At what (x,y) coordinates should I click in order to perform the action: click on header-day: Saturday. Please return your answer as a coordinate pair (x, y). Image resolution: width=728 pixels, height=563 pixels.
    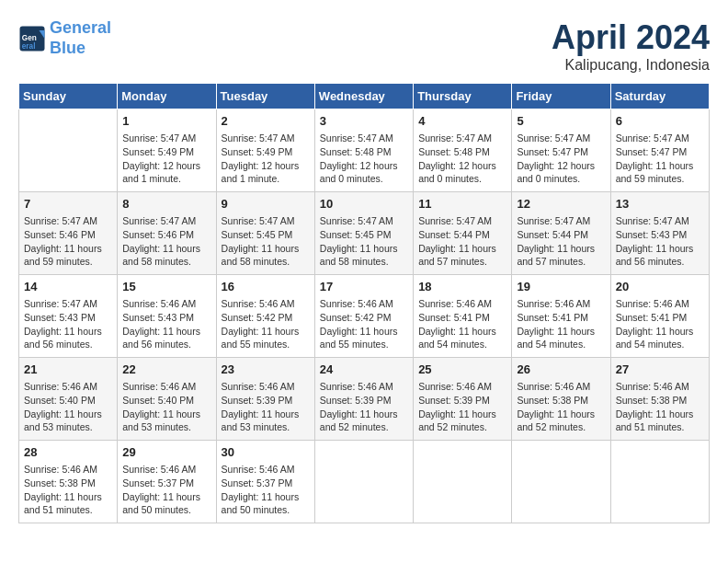
    Looking at the image, I should click on (660, 97).